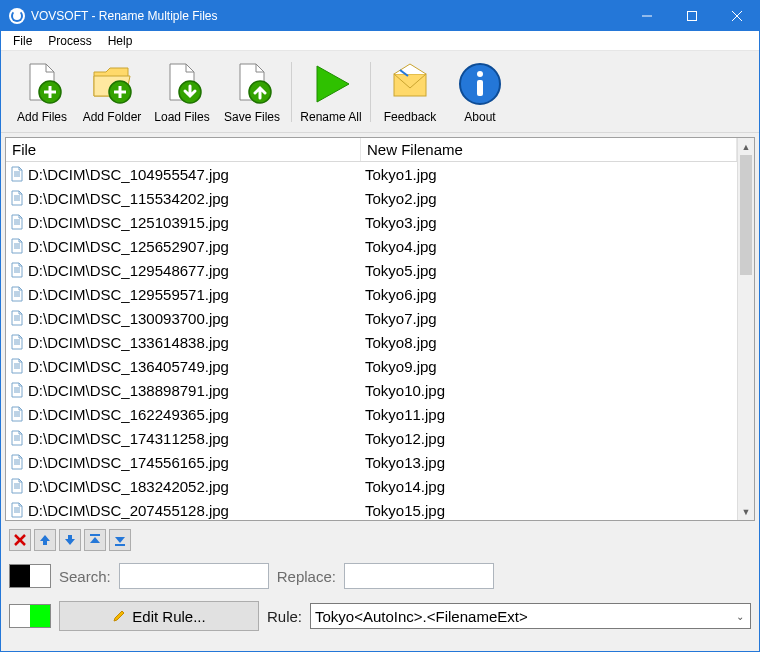 The height and width of the screenshot is (652, 760). I want to click on close-button, so click(736, 16).